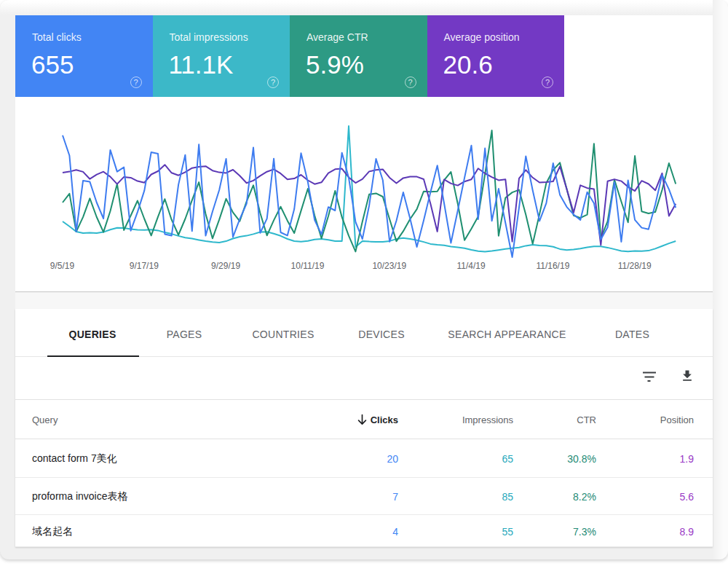 This screenshot has height=566, width=728. What do you see at coordinates (635, 266) in the screenshot?
I see `svg-text: 11/28/19` at bounding box center [635, 266].